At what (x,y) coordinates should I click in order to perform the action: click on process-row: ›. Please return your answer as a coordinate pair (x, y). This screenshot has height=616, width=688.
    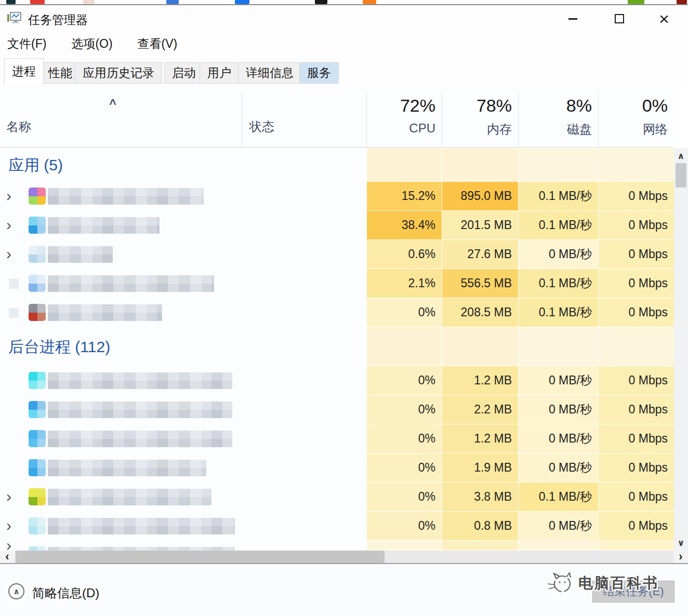
    Looking at the image, I should click on (337, 545).